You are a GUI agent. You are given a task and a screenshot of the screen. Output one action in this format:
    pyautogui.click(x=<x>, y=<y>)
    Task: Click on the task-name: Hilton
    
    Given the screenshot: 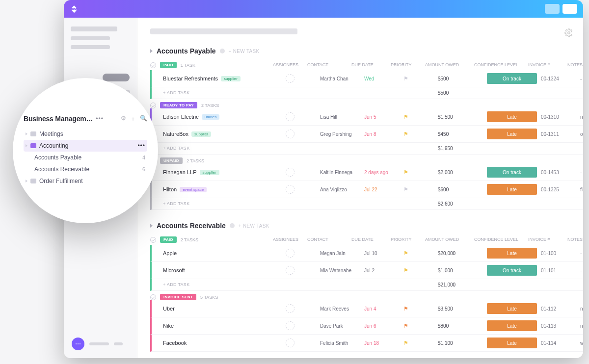 What is the action you would take?
    pyautogui.click(x=170, y=189)
    